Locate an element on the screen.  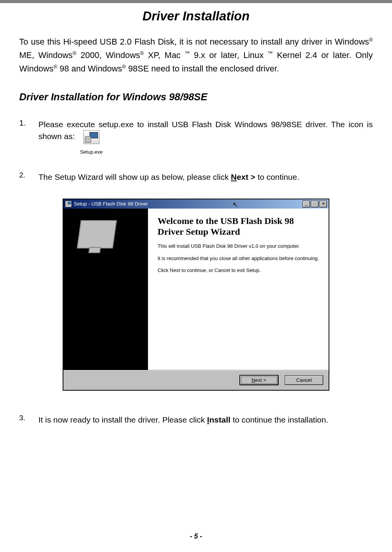
step-3-before: It is now ready to install the driver. P… is located at coordinates (123, 419).